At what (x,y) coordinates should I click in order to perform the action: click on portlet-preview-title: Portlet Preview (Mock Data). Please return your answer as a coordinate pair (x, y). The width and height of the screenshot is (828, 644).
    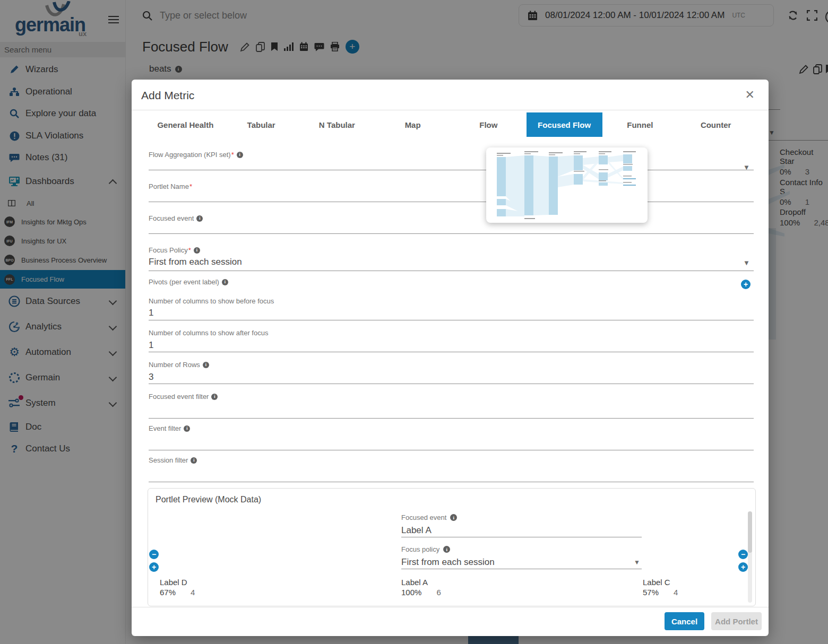
    Looking at the image, I should click on (208, 500).